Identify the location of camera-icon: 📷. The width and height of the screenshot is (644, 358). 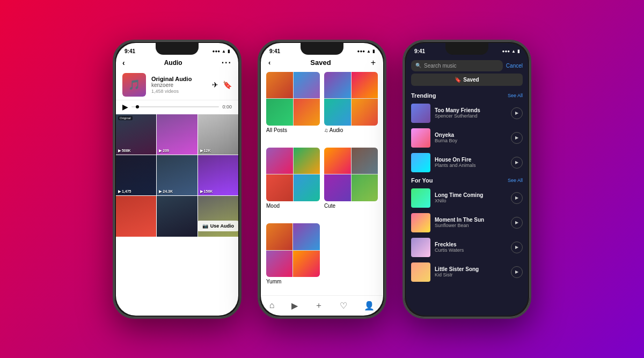
(205, 226).